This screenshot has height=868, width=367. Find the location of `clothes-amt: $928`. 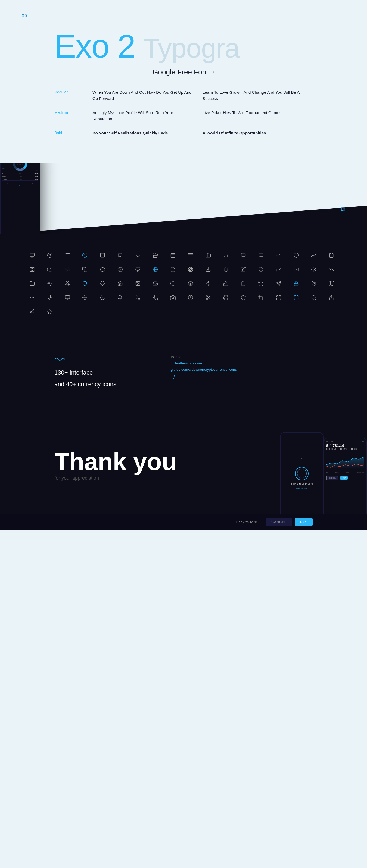

clothes-amt: $928 is located at coordinates (36, 177).